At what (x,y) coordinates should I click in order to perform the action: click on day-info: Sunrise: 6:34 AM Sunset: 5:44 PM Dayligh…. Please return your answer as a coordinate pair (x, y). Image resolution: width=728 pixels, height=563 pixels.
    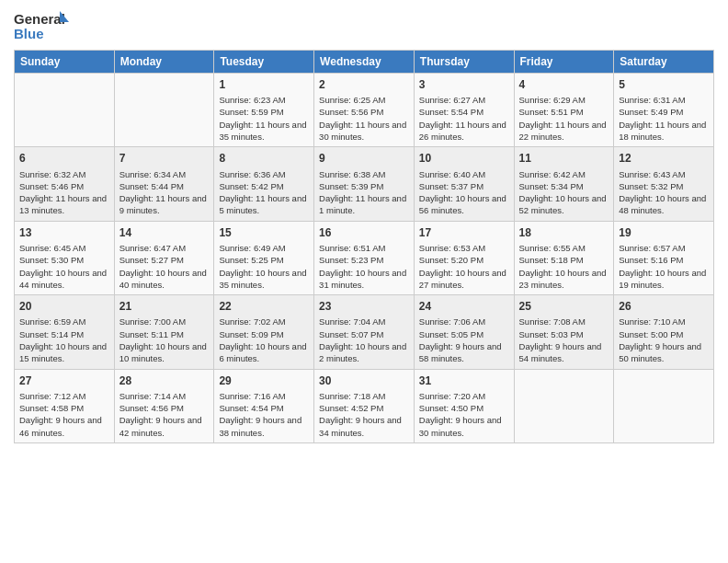
    Looking at the image, I should click on (165, 193).